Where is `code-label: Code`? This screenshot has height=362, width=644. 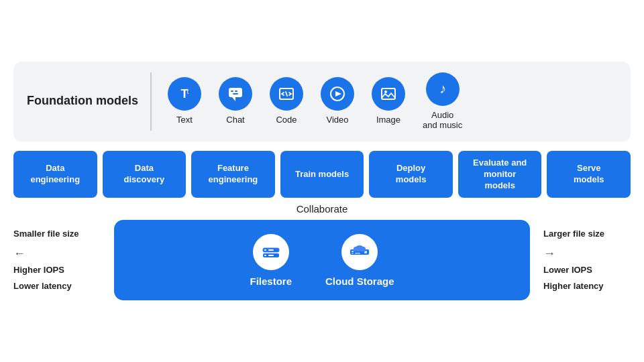 code-label: Code is located at coordinates (286, 120).